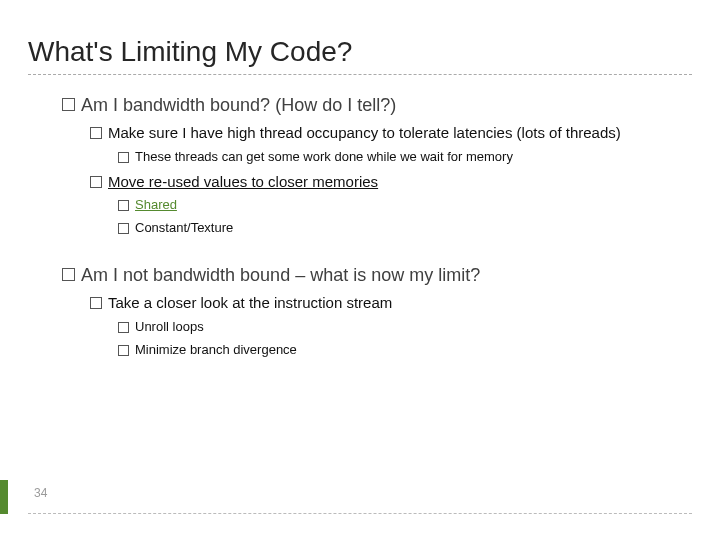 Image resolution: width=720 pixels, height=540 pixels. I want to click on bullet-1-2-children: Shared Constant/Texture, so click(391, 217).